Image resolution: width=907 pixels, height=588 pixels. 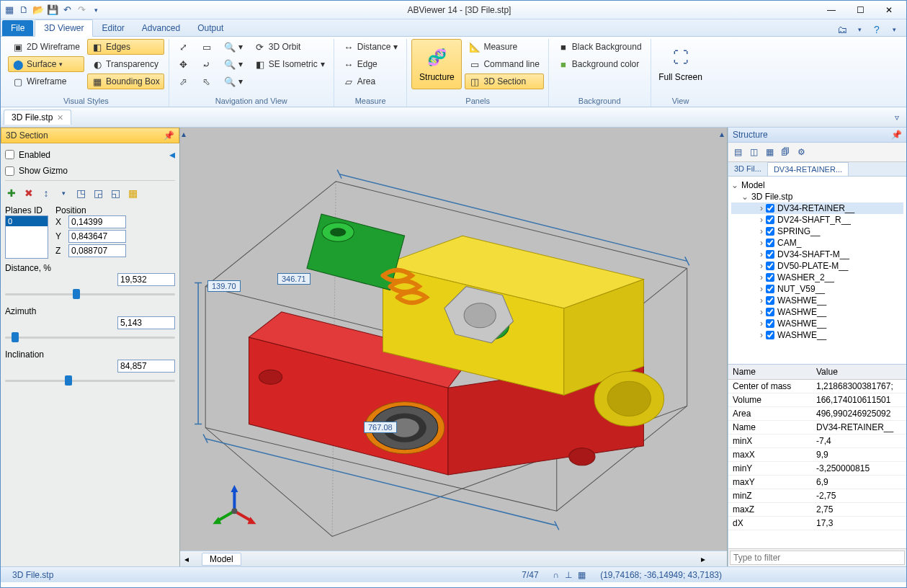 What do you see at coordinates (24, 10) in the screenshot?
I see `qat-new-icon: 🗋` at bounding box center [24, 10].